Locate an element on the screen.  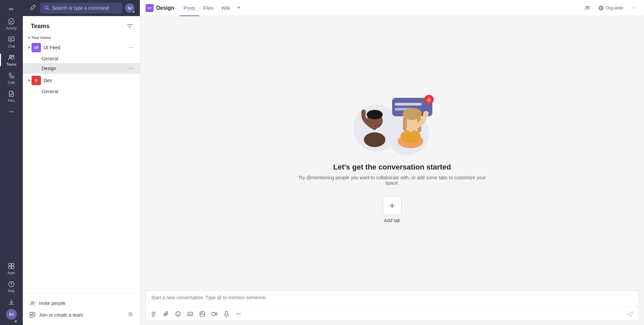
channel-general-dev-name: General is located at coordinates (88, 91).